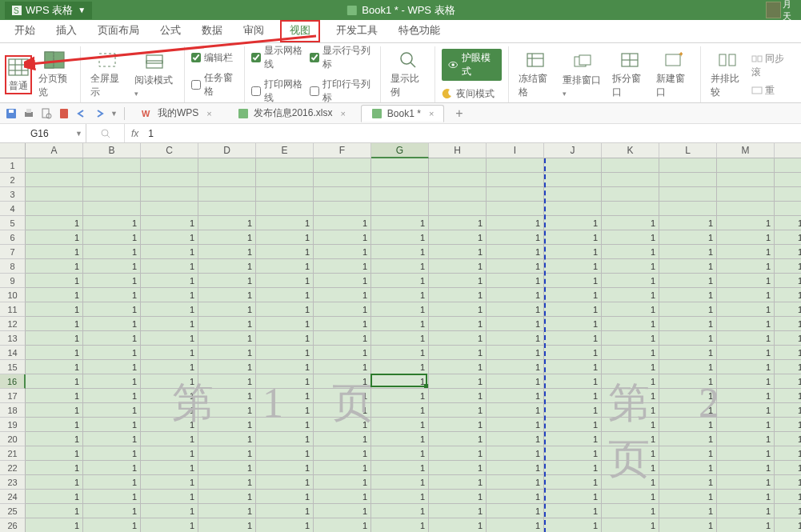  What do you see at coordinates (419, 31) in the screenshot?
I see `menu-item: 特色功能` at bounding box center [419, 31].